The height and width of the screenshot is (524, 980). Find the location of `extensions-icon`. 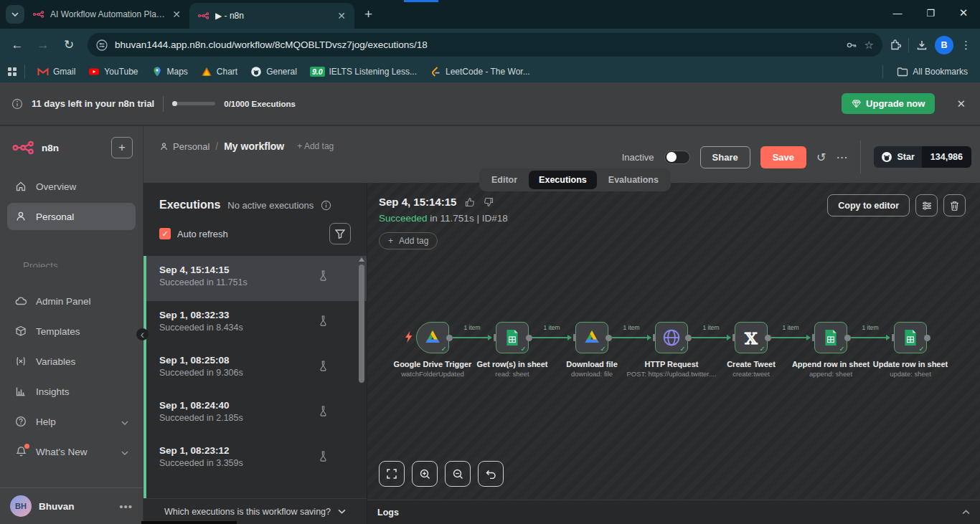

extensions-icon is located at coordinates (895, 45).